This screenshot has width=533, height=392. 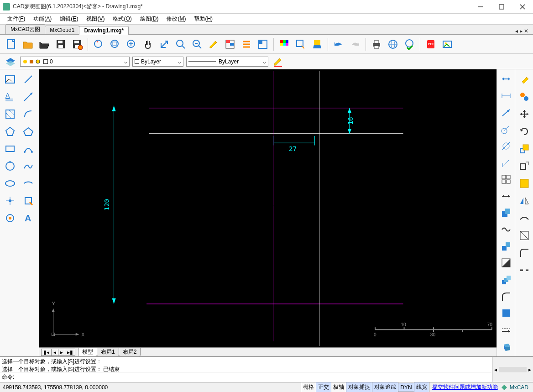 I want to click on pencil-edit-button, so click(x=278, y=62).